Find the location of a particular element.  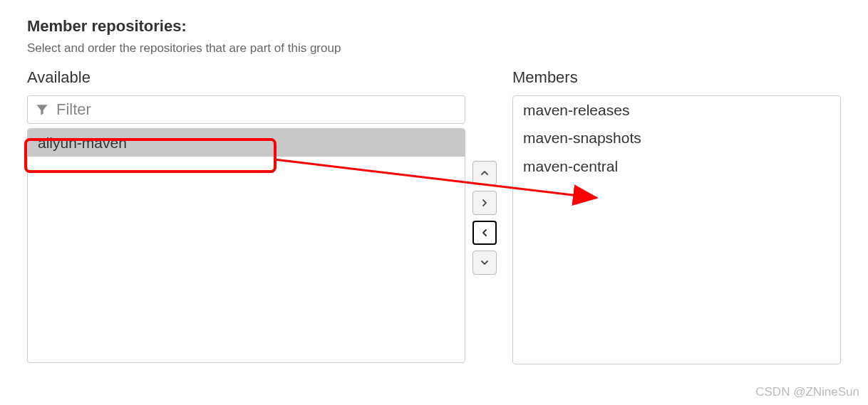

transfer-buttons is located at coordinates (485, 218).